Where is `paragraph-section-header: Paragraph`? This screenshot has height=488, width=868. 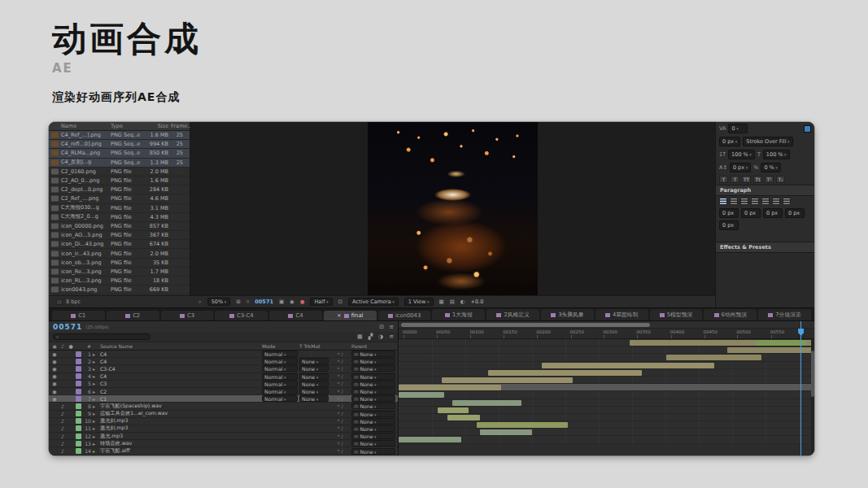 paragraph-section-header: Paragraph is located at coordinates (765, 190).